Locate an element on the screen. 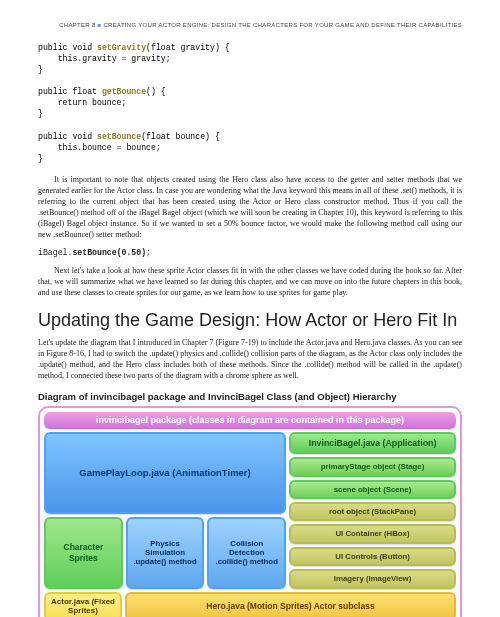  diagram-title: Diagram of invincibagel package and Invi… is located at coordinates (250, 396).